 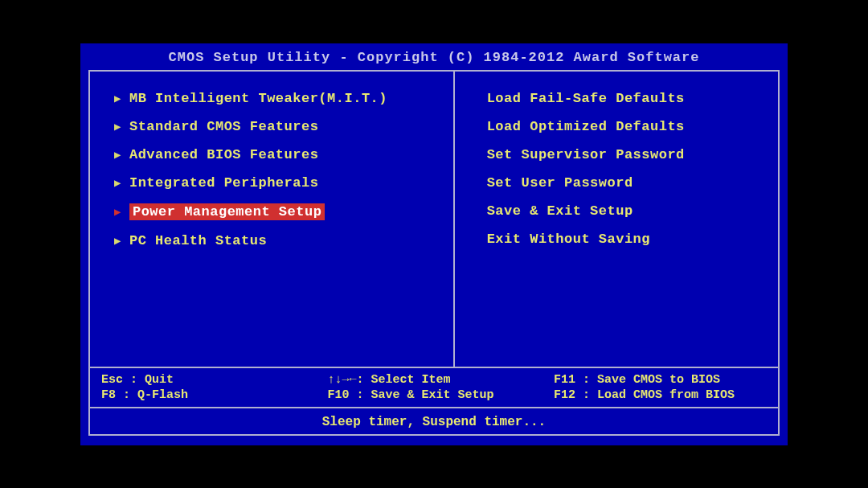 I want to click on footer-left-col: Esc : Quit F8 : Q-Flash, so click(x=215, y=388).